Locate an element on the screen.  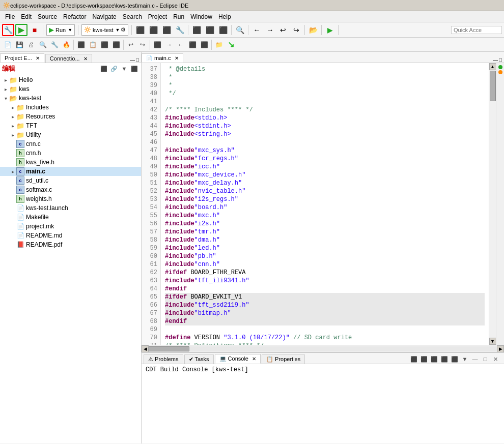
tree-item-cnn.c: ccnn.c is located at coordinates (70, 144).